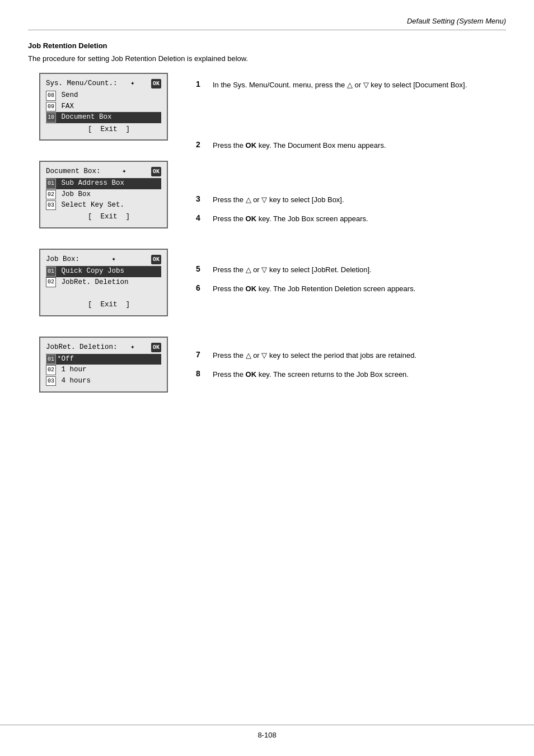 This screenshot has width=534, height=756. I want to click on screen2-arrow-icon: ✦, so click(124, 171).